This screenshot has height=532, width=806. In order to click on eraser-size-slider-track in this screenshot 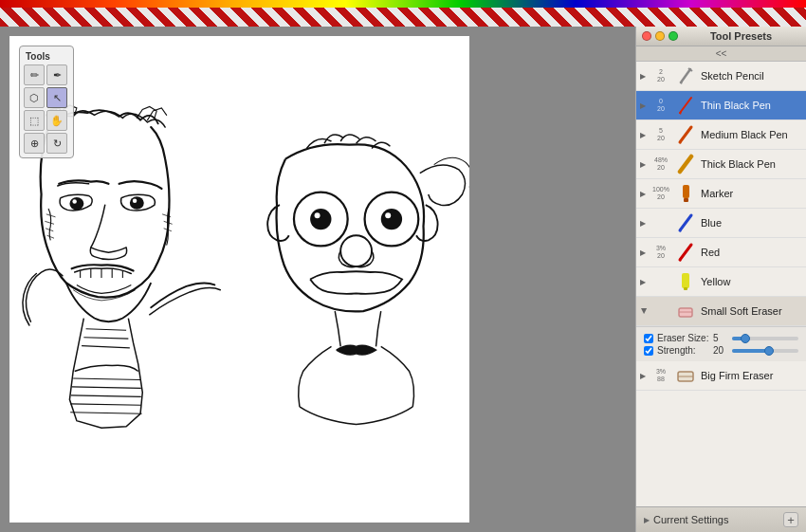, I will do `click(765, 339)`.